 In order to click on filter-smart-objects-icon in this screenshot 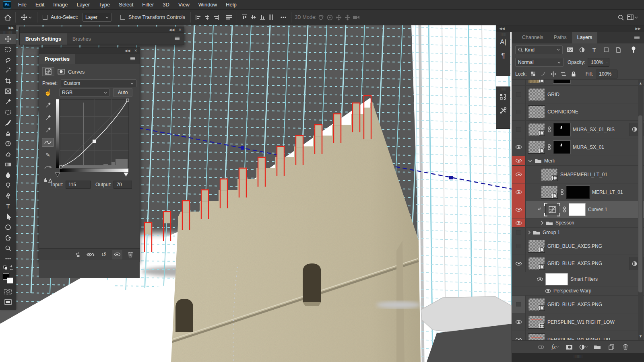, I will do `click(618, 50)`.